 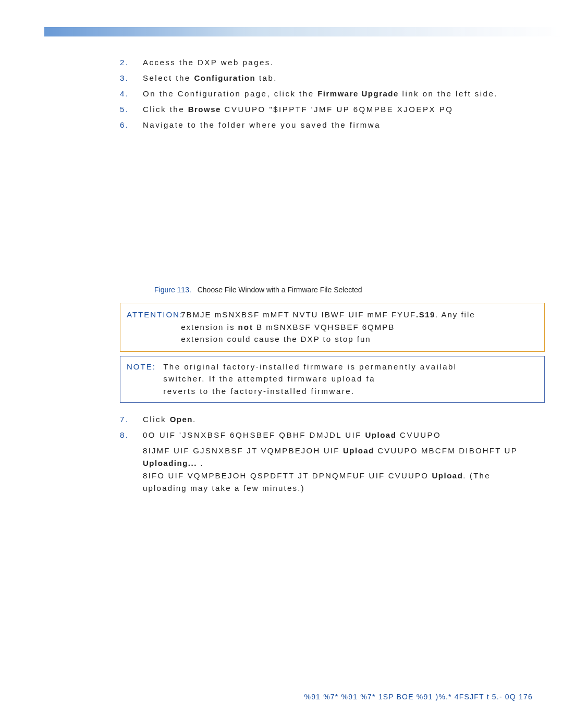 I want to click on figure-label: Figure 113., so click(x=173, y=290).